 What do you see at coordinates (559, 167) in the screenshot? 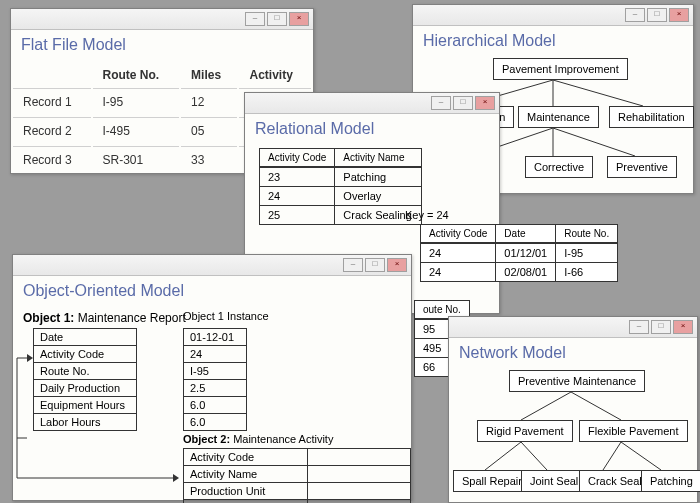
I see `node: Corrective` at bounding box center [559, 167].